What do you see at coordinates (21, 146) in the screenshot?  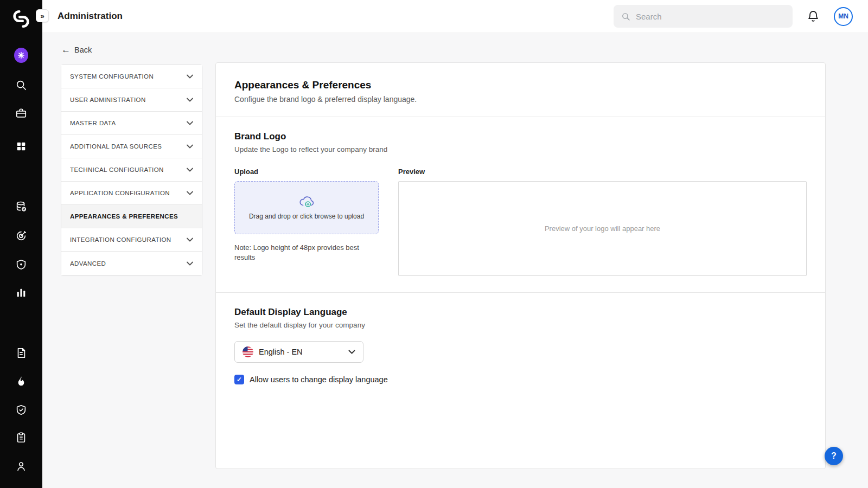 I see `sidebar-dashboard-icon` at bounding box center [21, 146].